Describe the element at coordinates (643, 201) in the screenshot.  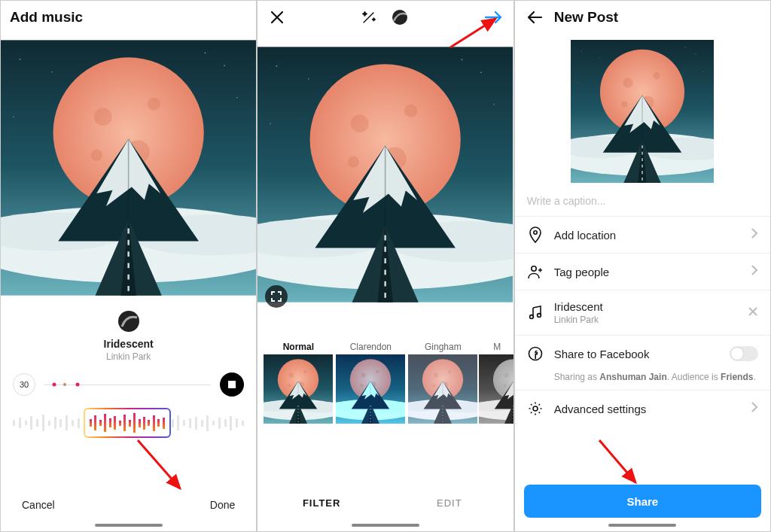
I see `caption-input: Write a caption...` at that location.